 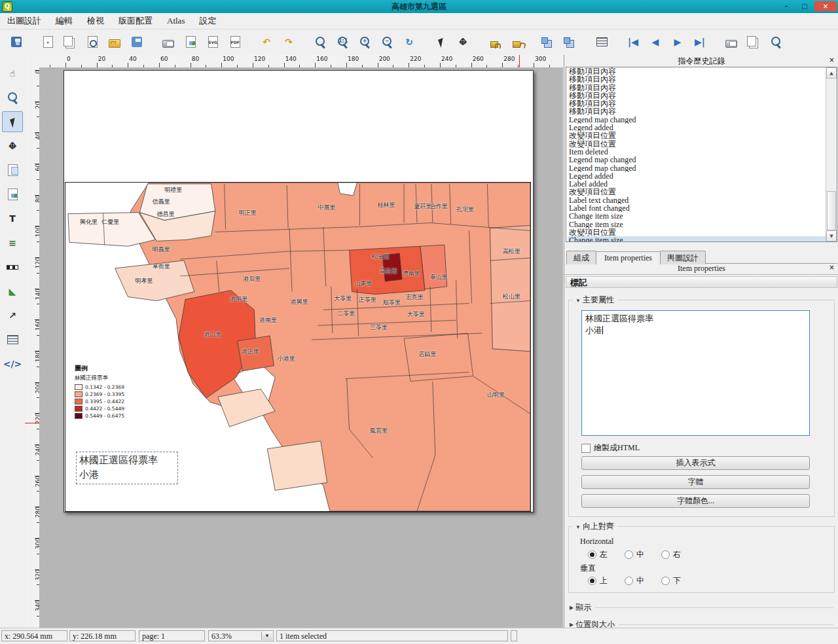 What do you see at coordinates (586, 448) in the screenshot?
I see `render-html-checkbox` at bounding box center [586, 448].